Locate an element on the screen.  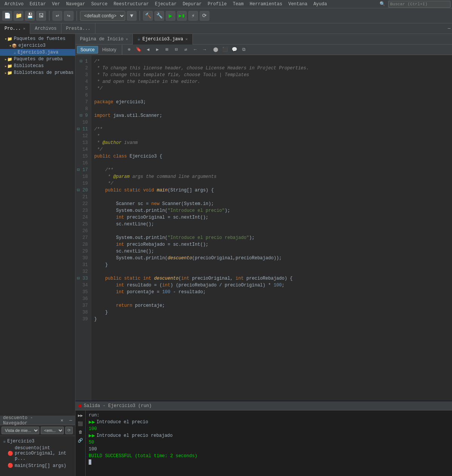
fold-code-btn: ⊞ is located at coordinates (167, 50).